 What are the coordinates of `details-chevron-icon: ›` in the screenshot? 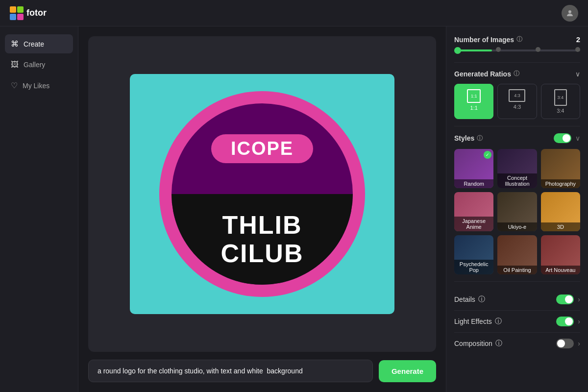 It's located at (579, 299).